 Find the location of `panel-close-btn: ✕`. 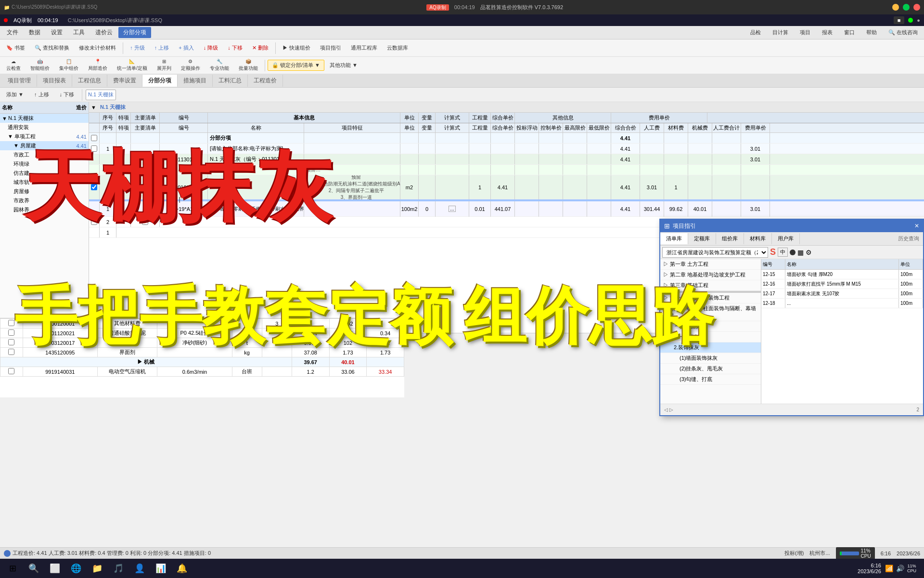

panel-close-btn: ✕ is located at coordinates (917, 226).